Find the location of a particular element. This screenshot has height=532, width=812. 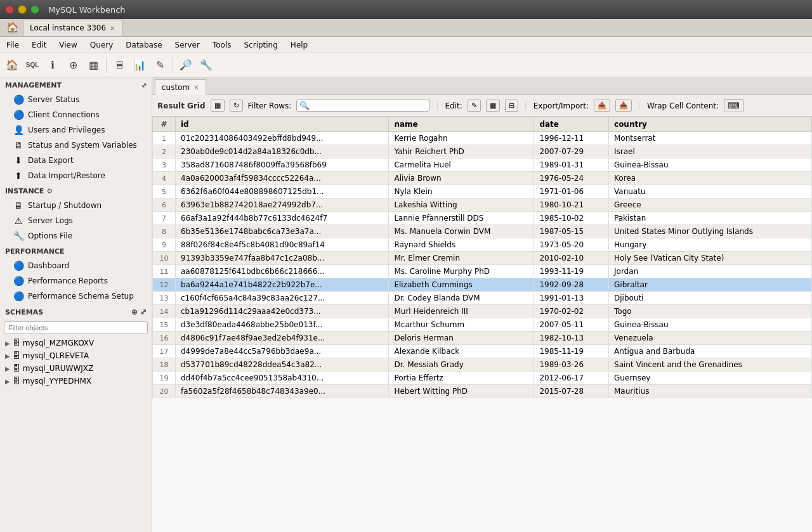

management-expand-icon: ⤢ is located at coordinates (144, 85).